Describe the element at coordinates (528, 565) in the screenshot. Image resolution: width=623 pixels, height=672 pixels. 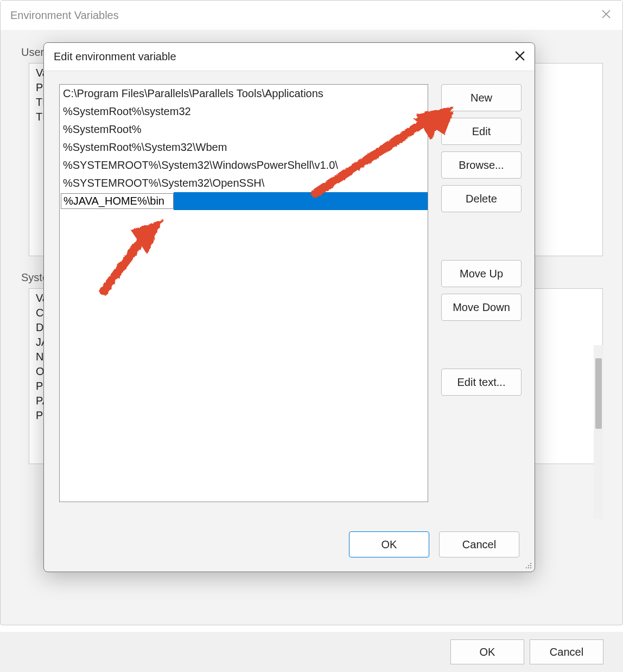
I see `resize-grip-icon` at that location.